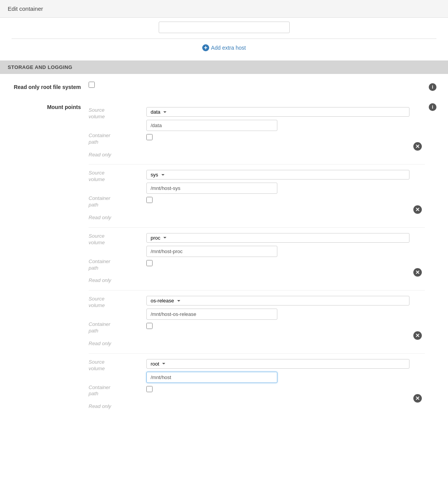 This screenshot has width=448, height=485. Describe the element at coordinates (278, 112) in the screenshot. I see `mp-source-dropdown-1: data` at that location.